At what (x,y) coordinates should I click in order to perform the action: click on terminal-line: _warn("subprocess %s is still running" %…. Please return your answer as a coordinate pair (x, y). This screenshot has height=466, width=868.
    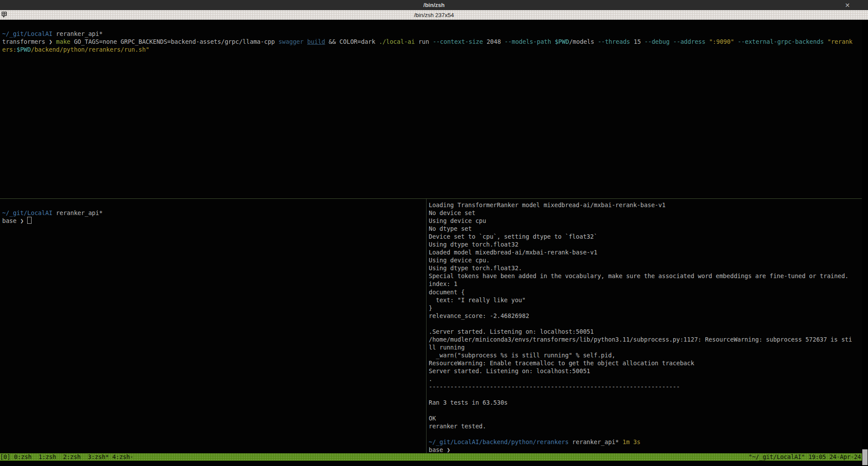
    Looking at the image, I should click on (644, 355).